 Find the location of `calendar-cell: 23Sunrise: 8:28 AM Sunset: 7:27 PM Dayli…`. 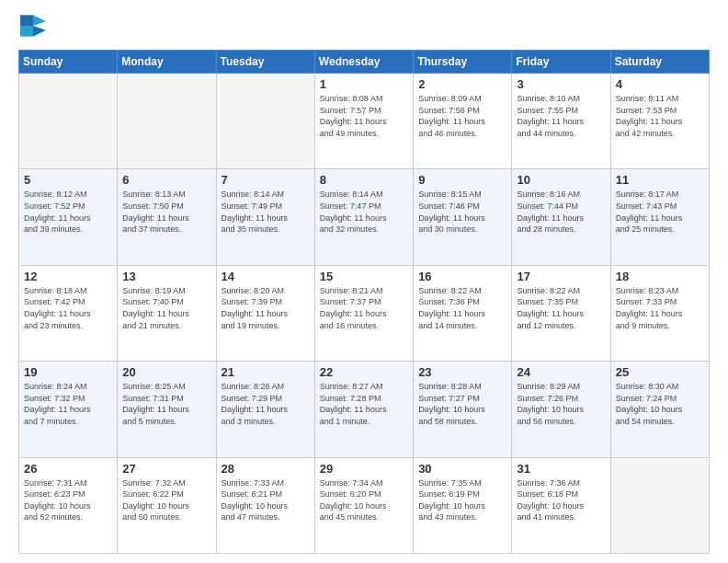

calendar-cell: 23Sunrise: 8:28 AM Sunset: 7:27 PM Dayli… is located at coordinates (463, 409).